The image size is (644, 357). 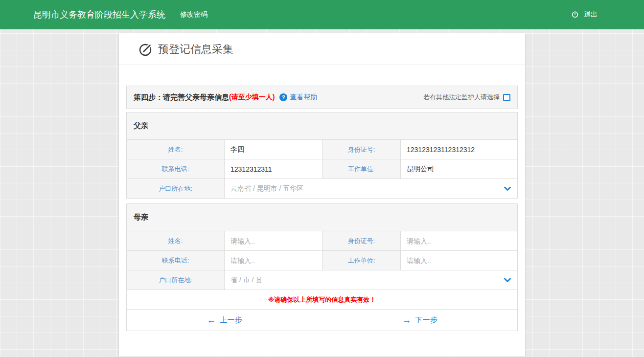 What do you see at coordinates (362, 169) in the screenshot?
I see `father-work-label: 工作单位:` at bounding box center [362, 169].